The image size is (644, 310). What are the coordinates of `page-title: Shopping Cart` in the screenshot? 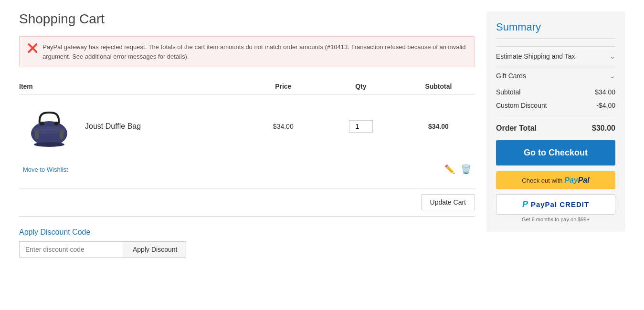 It's located at (247, 19).